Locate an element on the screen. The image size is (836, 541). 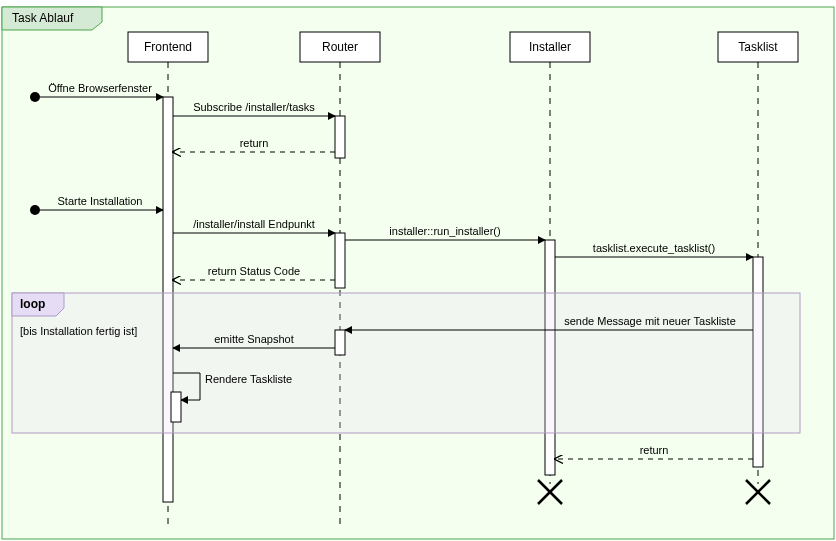
activation-frontend-self is located at coordinates (176, 407).